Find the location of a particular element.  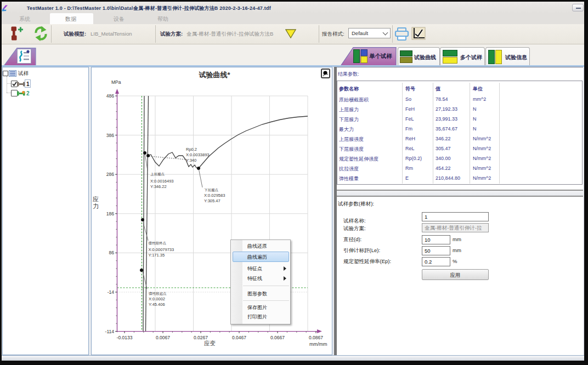

svg-text: 386 is located at coordinates (110, 135).